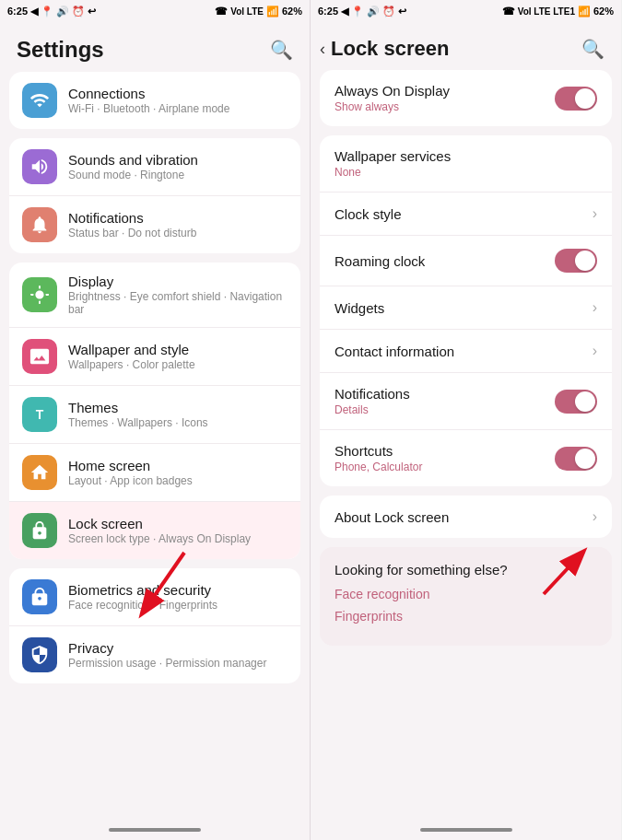 This screenshot has width=622, height=840. I want to click on sounds-text: Sounds and vibration Sound mode · Ringto…, so click(178, 167).